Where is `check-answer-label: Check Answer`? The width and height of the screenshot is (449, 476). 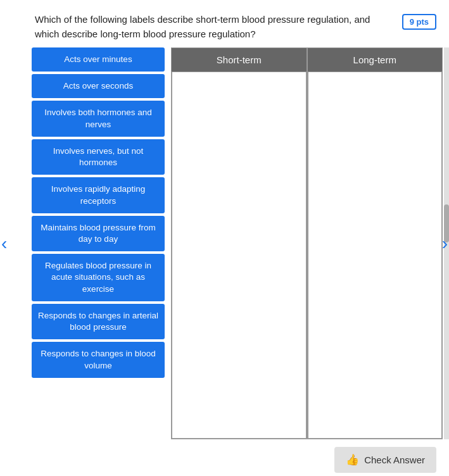
check-answer-label: Check Answer is located at coordinates (395, 460).